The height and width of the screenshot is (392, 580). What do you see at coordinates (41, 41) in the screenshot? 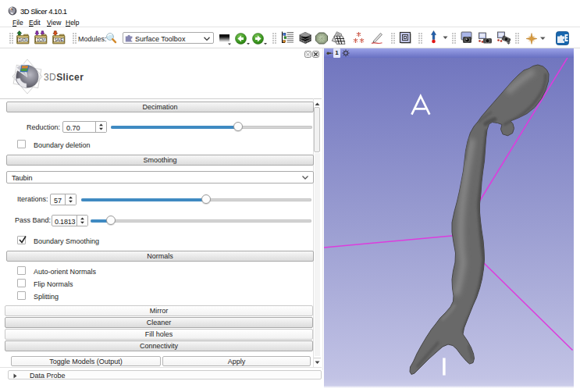
I see `svg-text: DCM` at bounding box center [41, 41].